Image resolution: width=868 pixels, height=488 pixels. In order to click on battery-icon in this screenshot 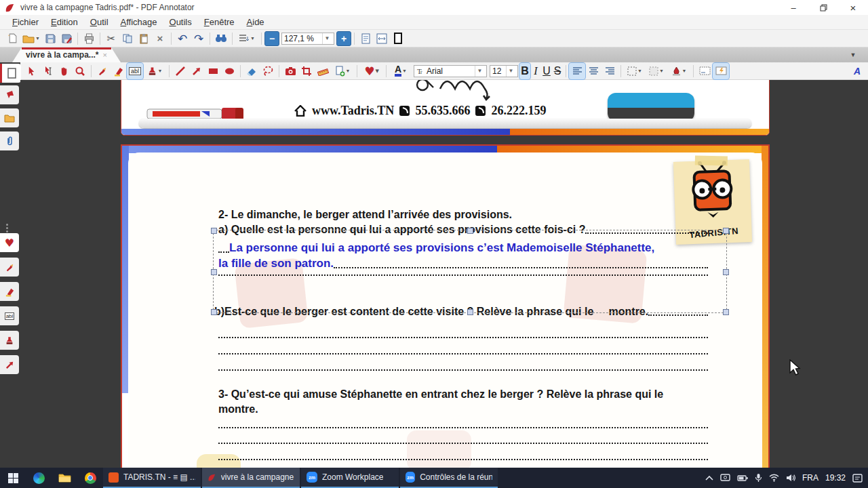, I will do `click(743, 479)`.